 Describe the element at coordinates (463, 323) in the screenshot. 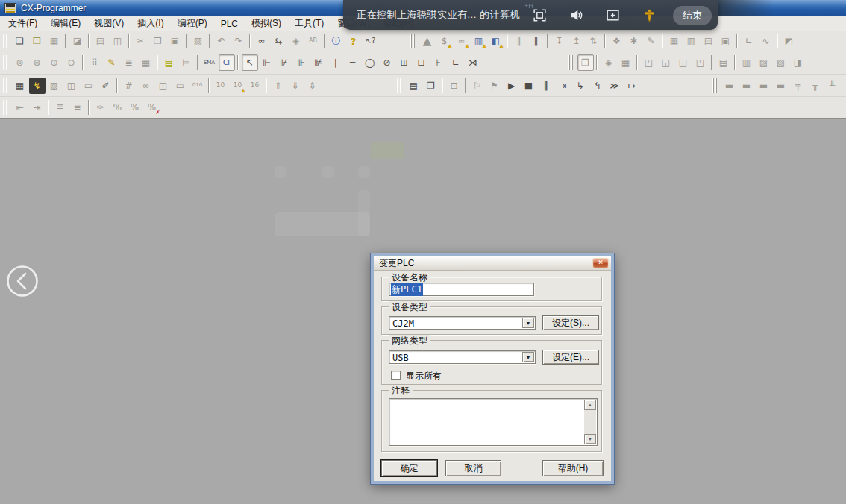

I see `device-type-dropdown: CJ2M ▼` at that location.